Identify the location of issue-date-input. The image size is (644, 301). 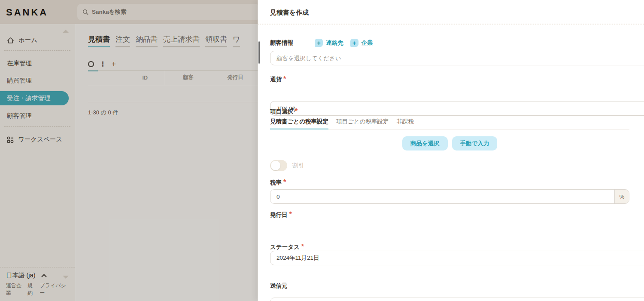
(457, 258).